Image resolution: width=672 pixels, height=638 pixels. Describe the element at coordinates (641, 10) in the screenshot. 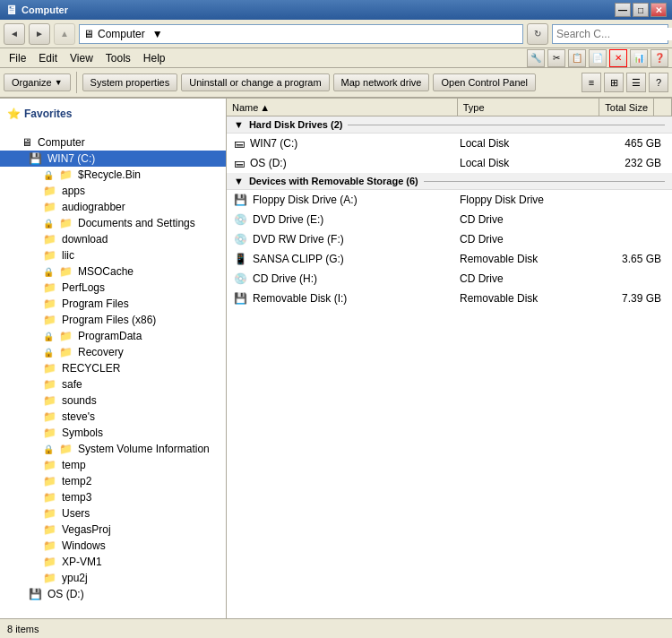

I see `maximize-button: □` at that location.